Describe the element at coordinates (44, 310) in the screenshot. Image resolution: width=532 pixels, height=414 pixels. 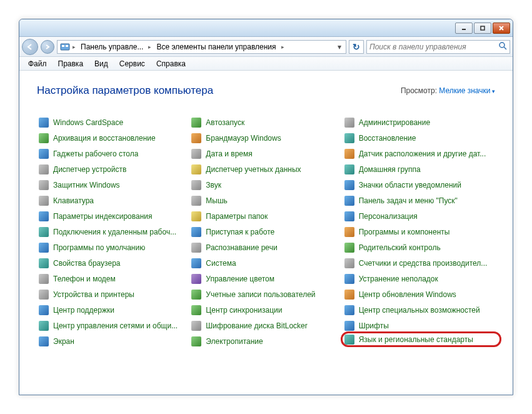
I see `flag-icon` at that location.